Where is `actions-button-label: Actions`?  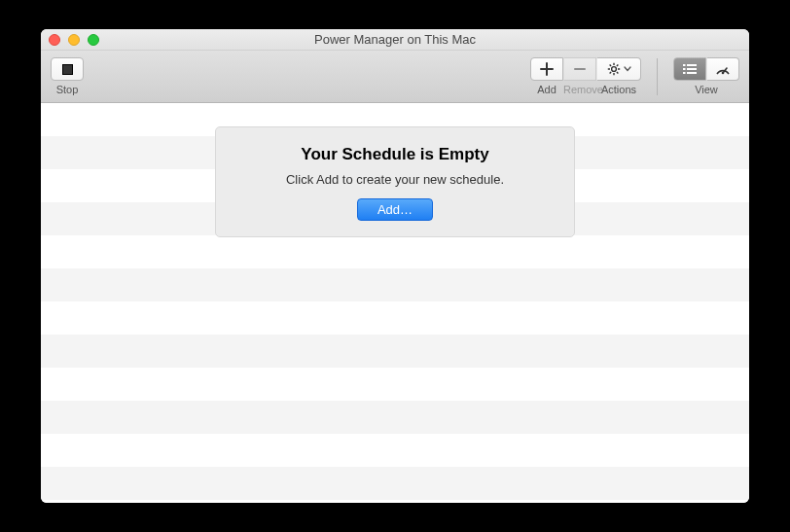 actions-button-label: Actions is located at coordinates (619, 89).